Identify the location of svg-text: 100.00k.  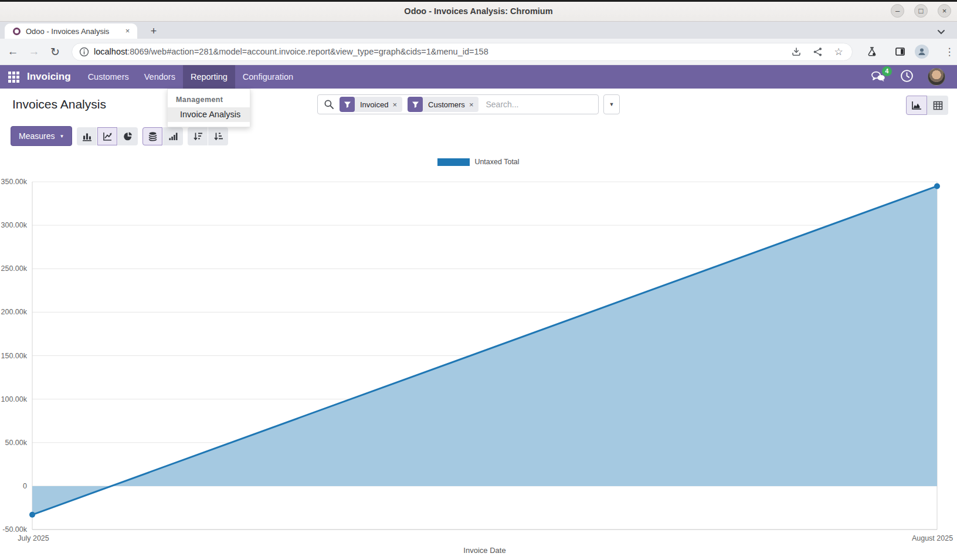
(14, 399).